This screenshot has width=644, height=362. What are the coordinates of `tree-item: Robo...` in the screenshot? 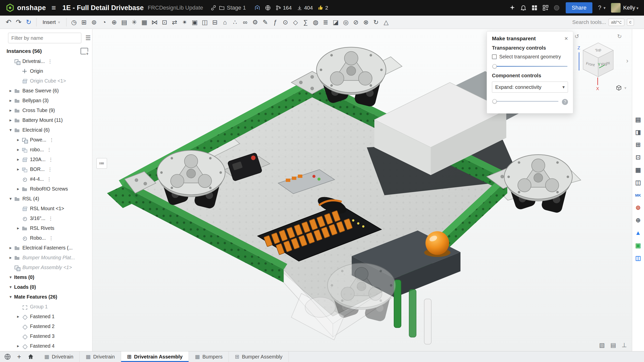 It's located at (46, 238).